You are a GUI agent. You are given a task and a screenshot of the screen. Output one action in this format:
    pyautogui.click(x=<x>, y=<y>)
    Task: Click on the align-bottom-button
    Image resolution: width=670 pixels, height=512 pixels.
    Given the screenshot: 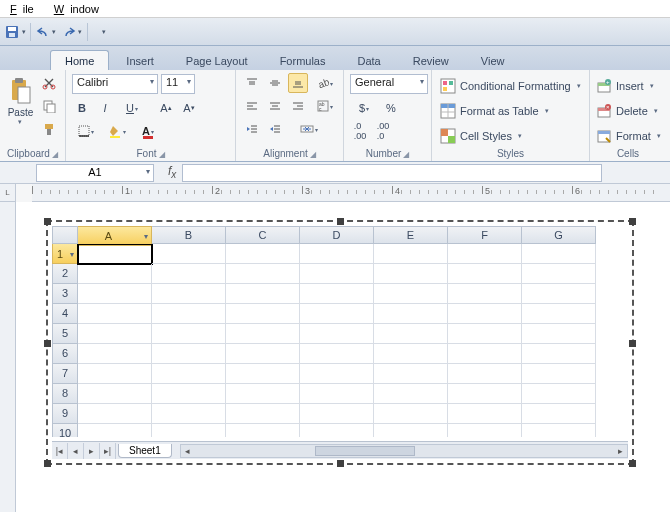 What is the action you would take?
    pyautogui.click(x=298, y=83)
    